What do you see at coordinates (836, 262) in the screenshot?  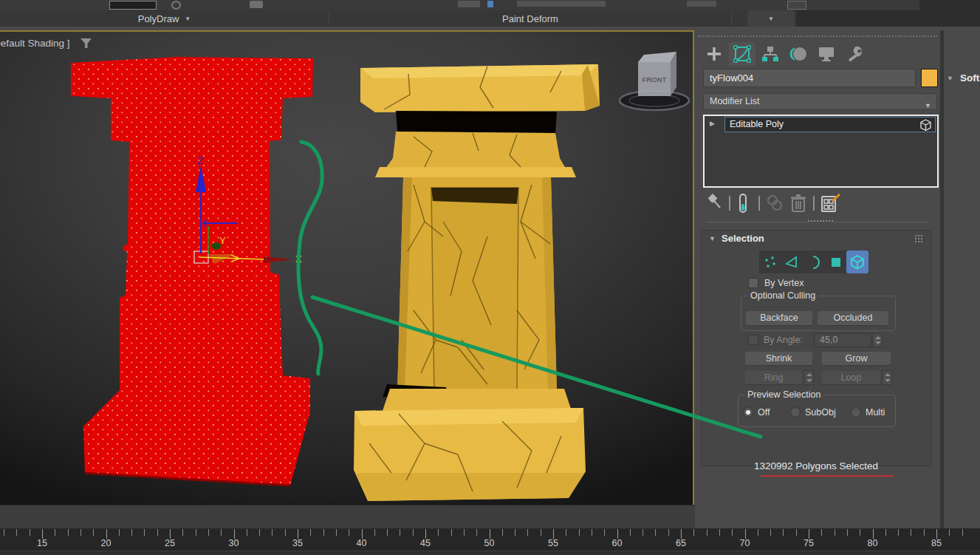 I see `polygon-mode-button` at bounding box center [836, 262].